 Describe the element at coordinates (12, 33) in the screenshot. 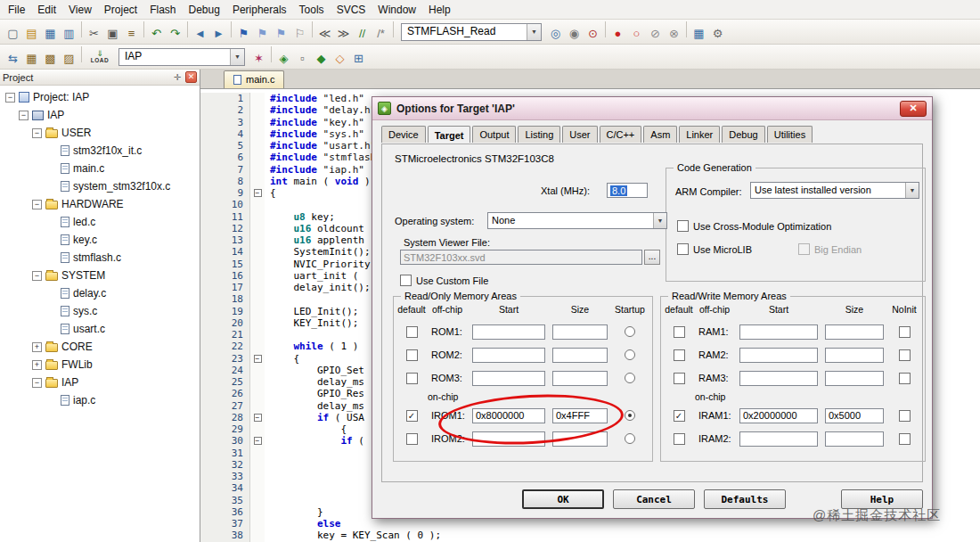

I see `new-file-icon: ▢` at that location.